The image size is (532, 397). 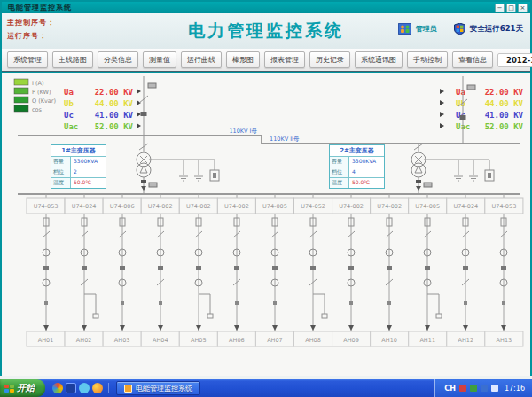 What do you see at coordinates (122, 340) in the screenshot?
I see `bay-label: AH03` at bounding box center [122, 340].